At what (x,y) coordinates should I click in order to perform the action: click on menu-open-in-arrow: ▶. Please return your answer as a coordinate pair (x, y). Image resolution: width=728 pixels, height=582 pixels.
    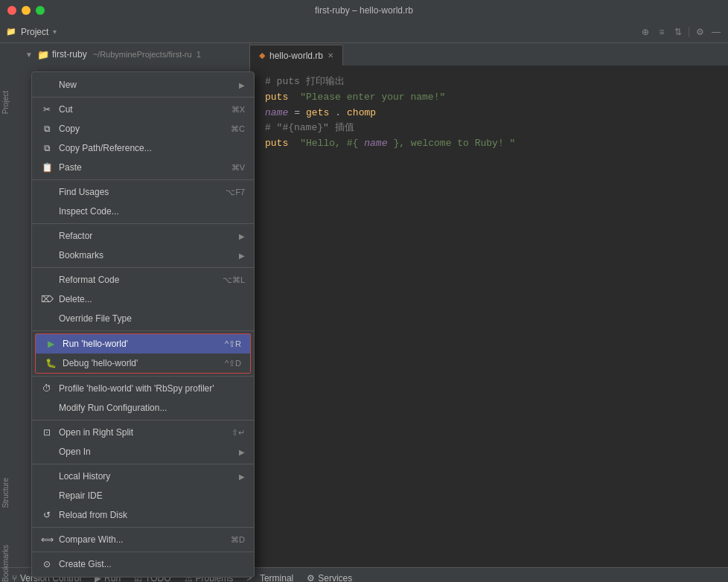
    Looking at the image, I should click on (242, 453).